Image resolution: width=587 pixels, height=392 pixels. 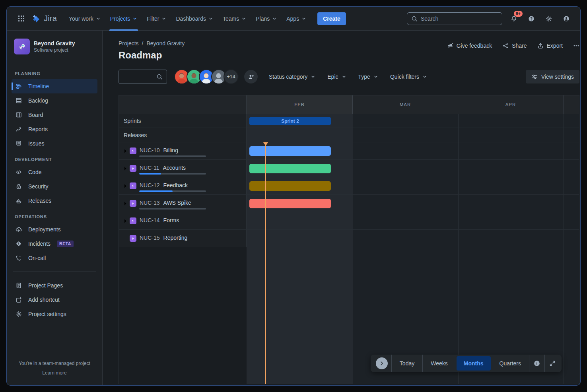 What do you see at coordinates (332, 19) in the screenshot?
I see `create-button: Create` at bounding box center [332, 19].